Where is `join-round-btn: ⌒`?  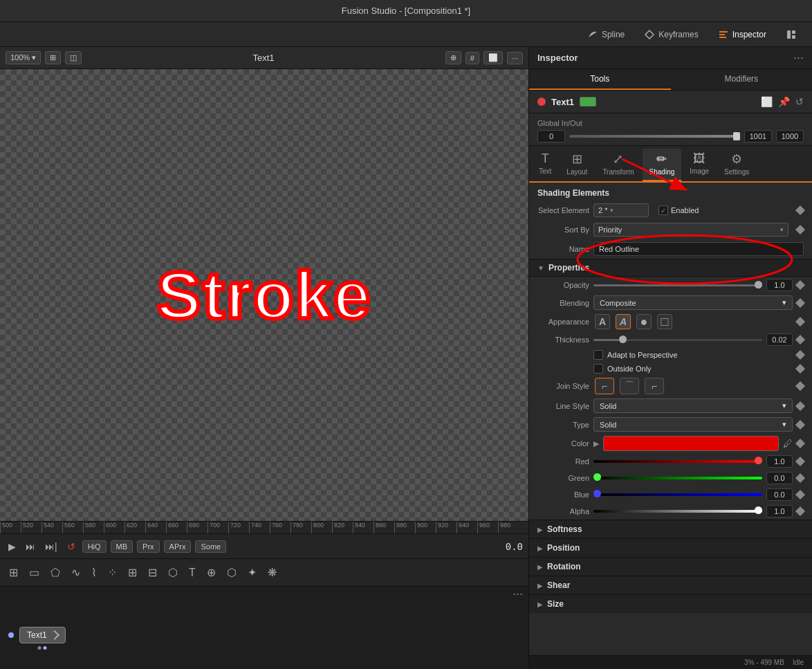
join-round-btn: ⌒ is located at coordinates (629, 386).